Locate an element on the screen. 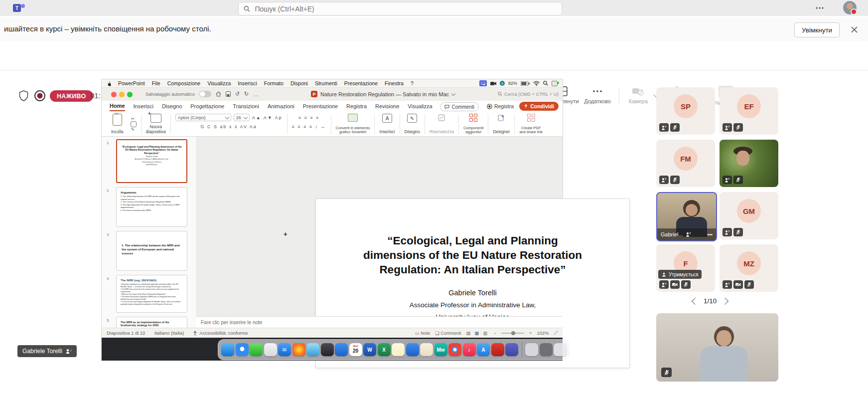  finder-icon is located at coordinates (228, 350).